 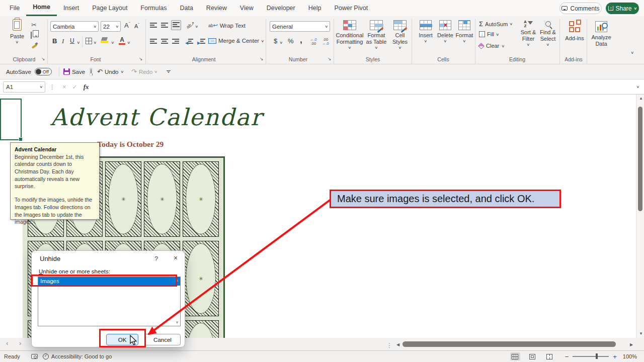 I want to click on merge-center-button: ↔ Merge & Center, so click(x=236, y=41).